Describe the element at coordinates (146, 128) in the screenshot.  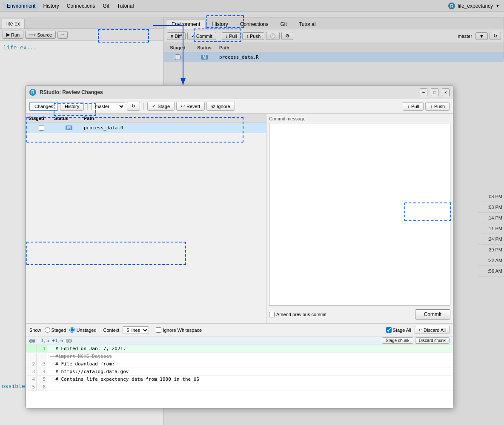
I see `modal-file-row: M process_data.R` at that location.